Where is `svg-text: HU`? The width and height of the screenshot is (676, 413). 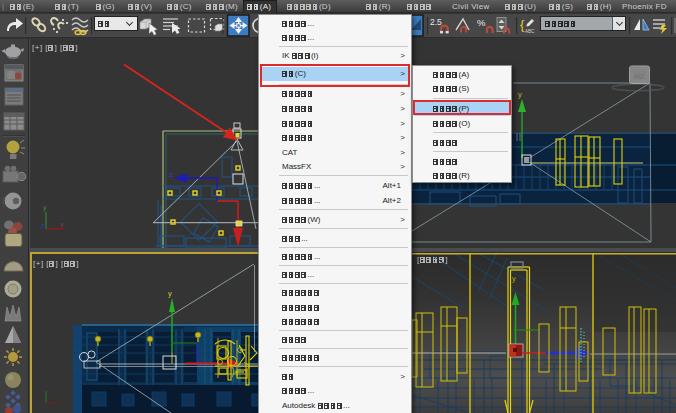 svg-text: HU is located at coordinates (639, 76).